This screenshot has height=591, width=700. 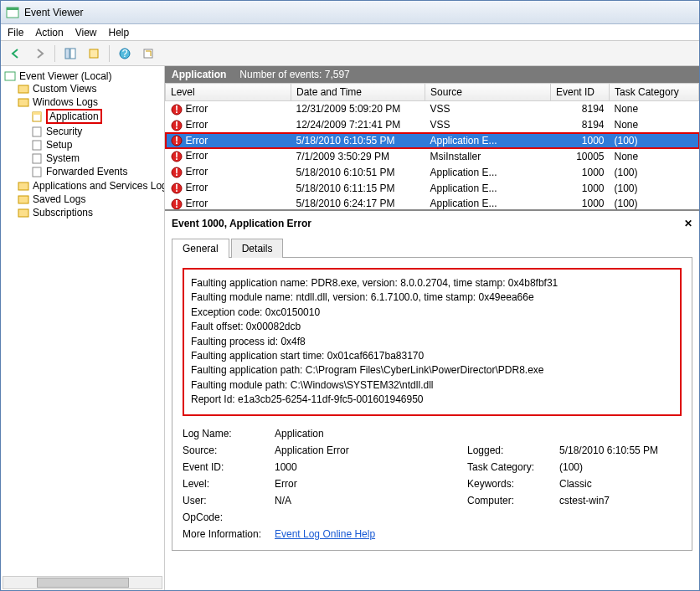 What do you see at coordinates (688, 224) in the screenshot?
I see `close-icon: ✕` at bounding box center [688, 224].